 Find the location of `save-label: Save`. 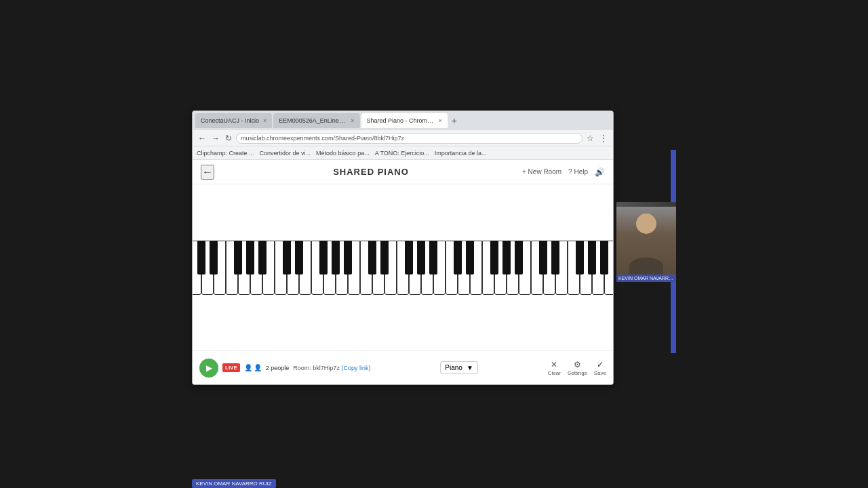

save-label: Save is located at coordinates (600, 373).